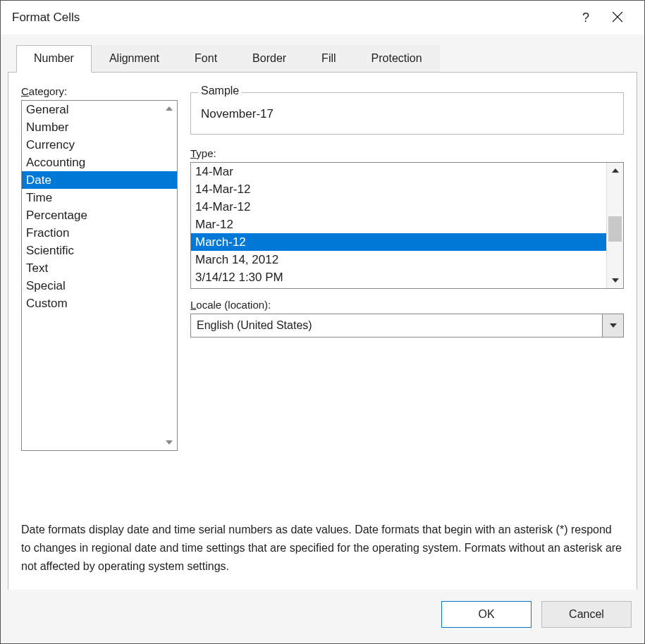 The width and height of the screenshot is (645, 644). Describe the element at coordinates (399, 242) in the screenshot. I see `type-item: March-12` at that location.